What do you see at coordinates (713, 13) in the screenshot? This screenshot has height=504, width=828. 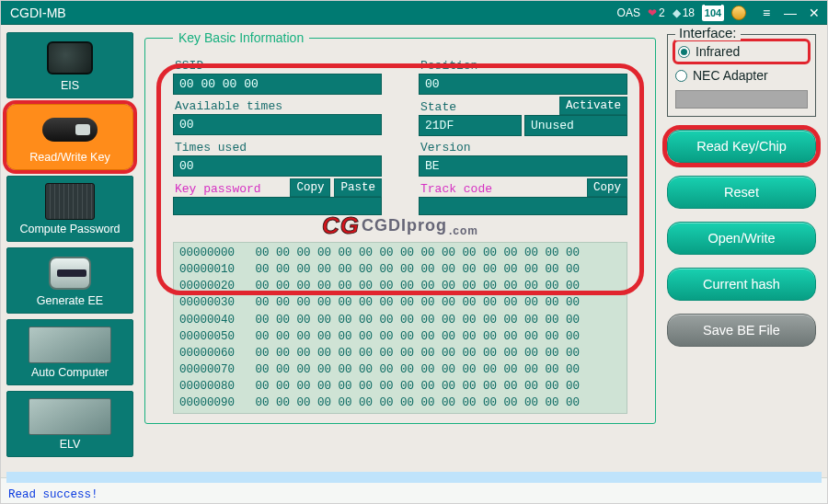 I see `calendar-value: 104` at bounding box center [713, 13].